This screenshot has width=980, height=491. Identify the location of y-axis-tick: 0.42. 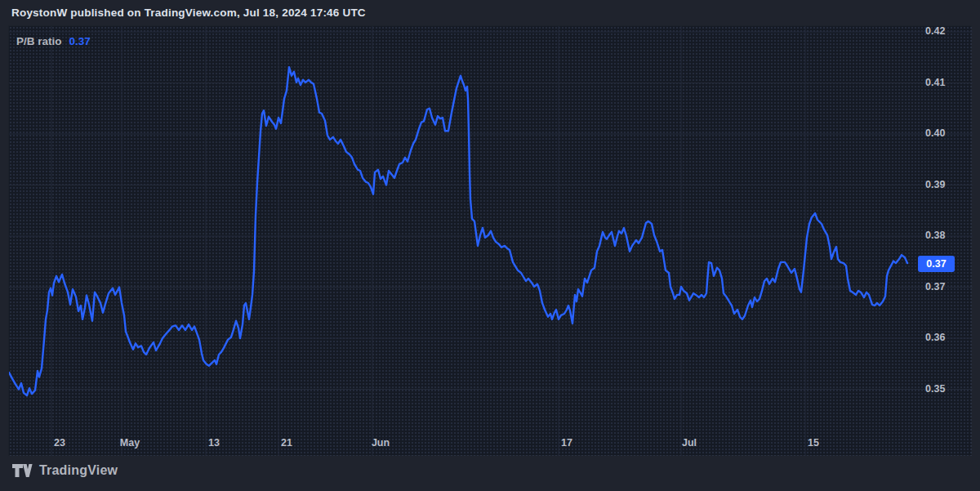
(942, 31).